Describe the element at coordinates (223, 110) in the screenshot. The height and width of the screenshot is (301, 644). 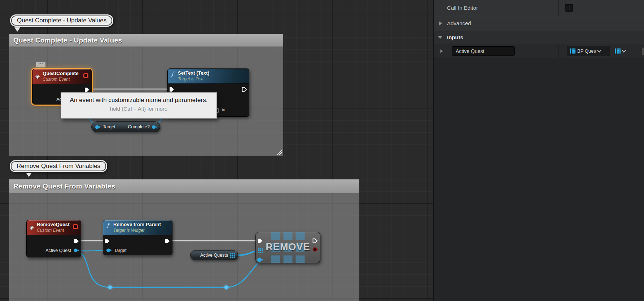
I see `localize-flag-icon: ⚑` at that location.